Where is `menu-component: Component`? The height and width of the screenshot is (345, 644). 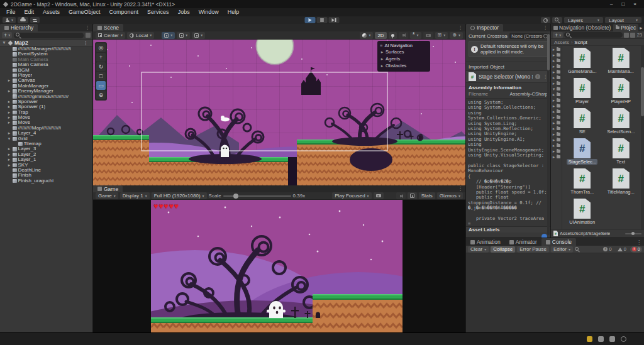 menu-component: Component is located at coordinates (125, 13).